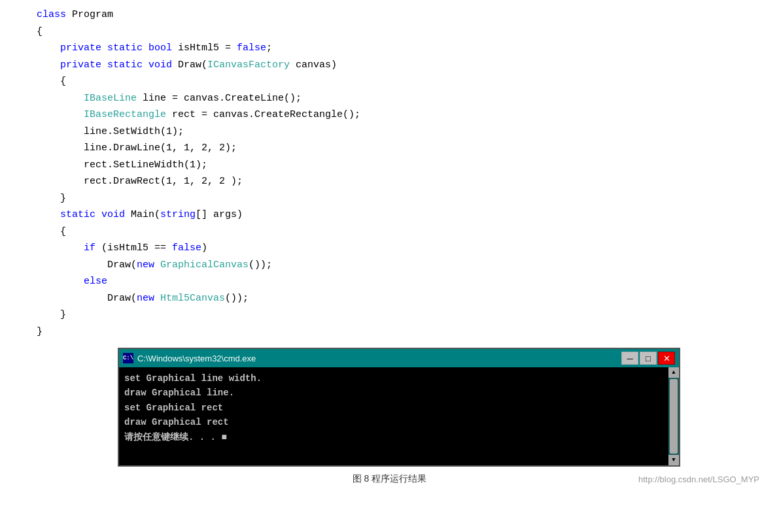 The height and width of the screenshot is (532, 779). Describe the element at coordinates (390, 479) in the screenshot. I see `figure-caption: 图 8 程序运行结果 http://blog.csdn.net/LSGO_MYP` at that location.